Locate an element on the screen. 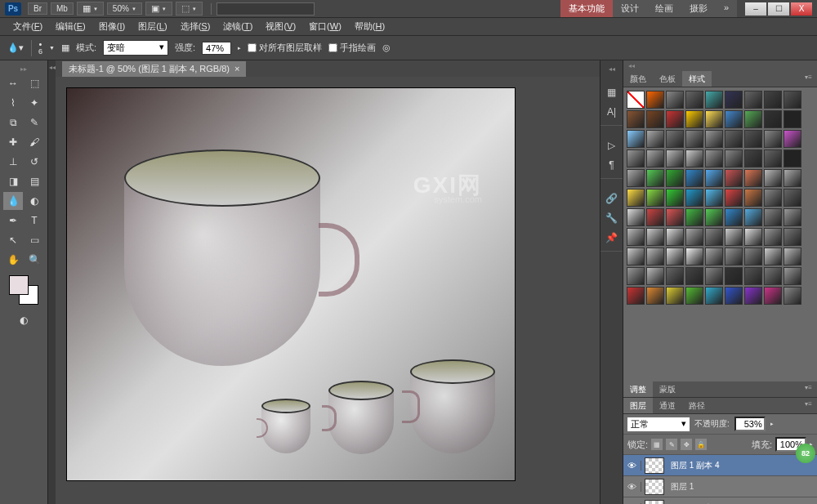 The height and width of the screenshot is (504, 817). menu-file: 文件(F) is located at coordinates (28, 26).